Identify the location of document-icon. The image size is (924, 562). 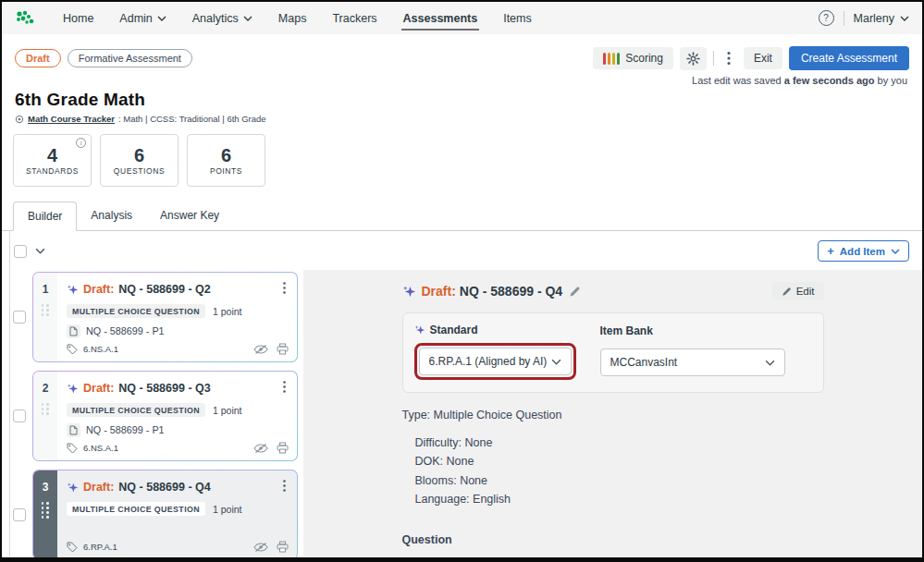
(74, 431).